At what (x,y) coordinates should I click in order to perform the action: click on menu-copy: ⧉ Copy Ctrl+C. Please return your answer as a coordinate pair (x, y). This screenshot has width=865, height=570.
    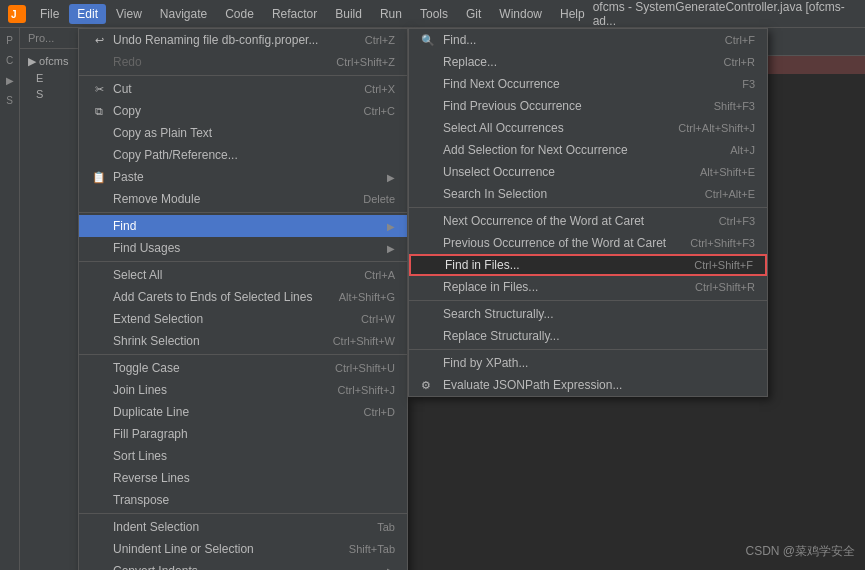
    Looking at the image, I should click on (243, 111).